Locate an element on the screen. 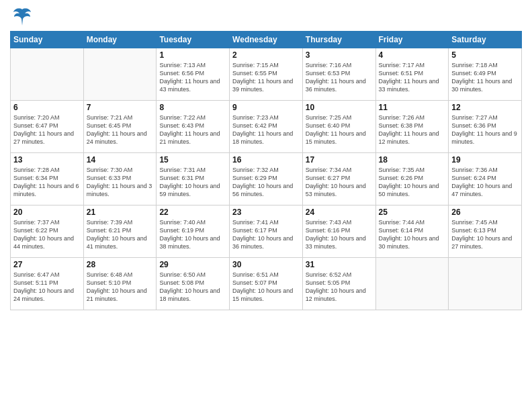 This screenshot has width=532, height=411. day-info: Sunrise: 6:50 AM Sunset: 5:08 PM Dayligh… is located at coordinates (193, 287).